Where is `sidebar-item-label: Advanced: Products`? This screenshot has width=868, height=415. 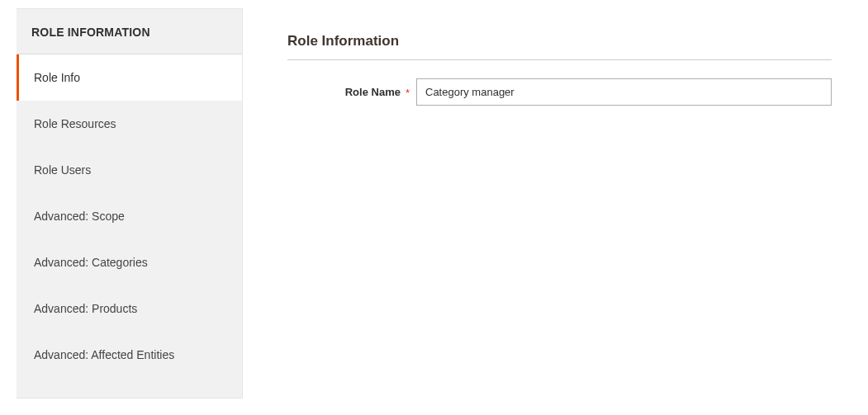 sidebar-item-label: Advanced: Products is located at coordinates (86, 309).